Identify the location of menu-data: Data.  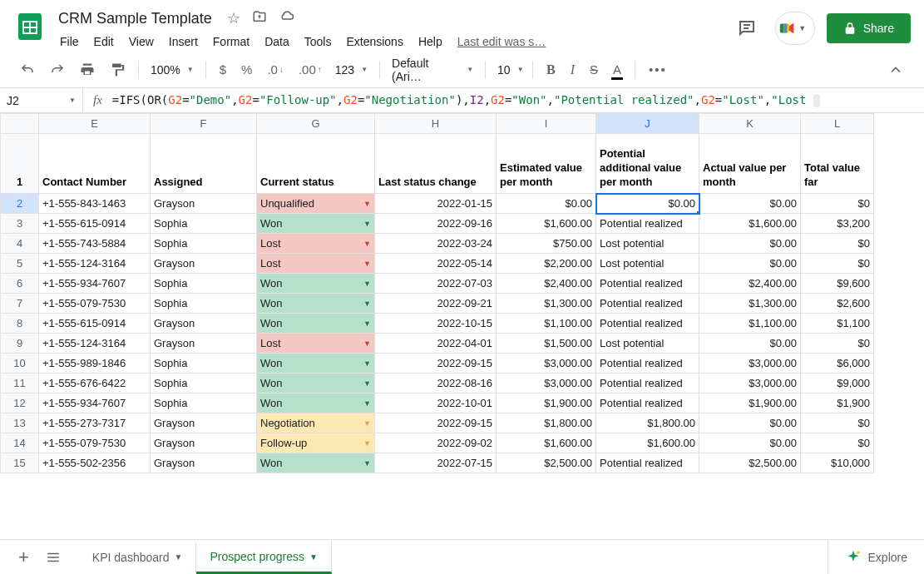
(277, 42).